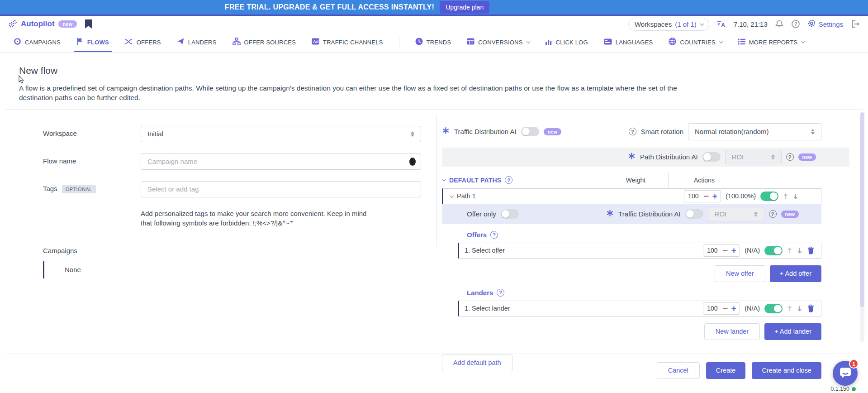 The height and width of the screenshot is (393, 868). I want to click on gears-icon, so click(13, 24).